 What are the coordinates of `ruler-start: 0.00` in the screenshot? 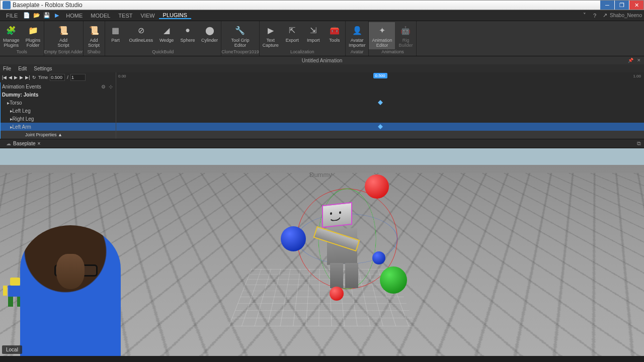 It's located at (122, 76).